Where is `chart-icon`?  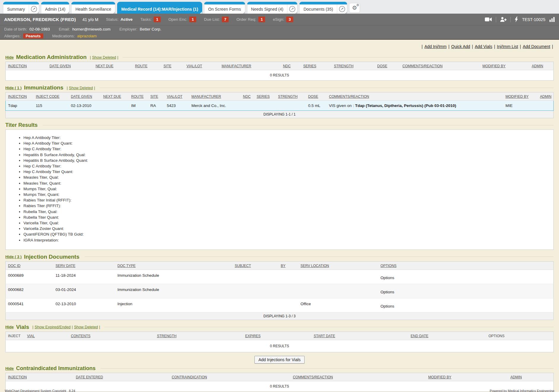
chart-icon is located at coordinates (552, 20).